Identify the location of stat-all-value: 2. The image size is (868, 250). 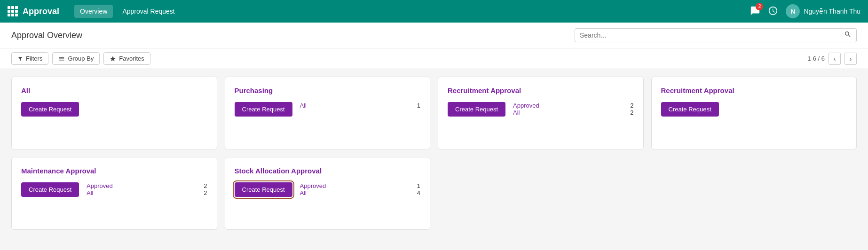
(205, 193).